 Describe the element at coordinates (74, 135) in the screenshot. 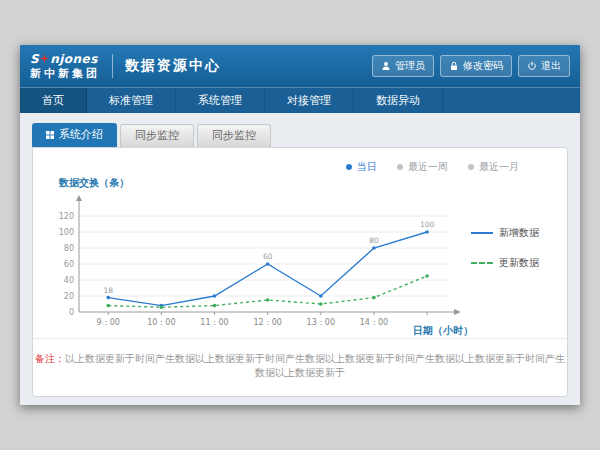

I see `tab-system-intro: 系统介绍` at that location.